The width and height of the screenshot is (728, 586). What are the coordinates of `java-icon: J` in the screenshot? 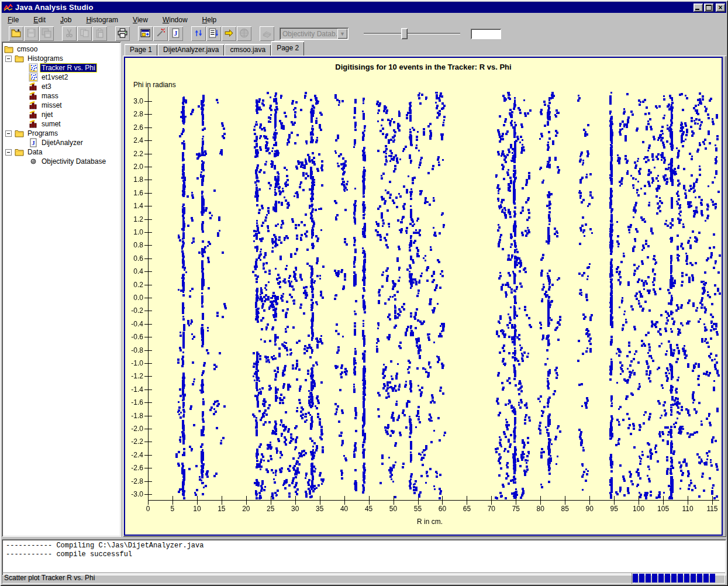 It's located at (33, 143).